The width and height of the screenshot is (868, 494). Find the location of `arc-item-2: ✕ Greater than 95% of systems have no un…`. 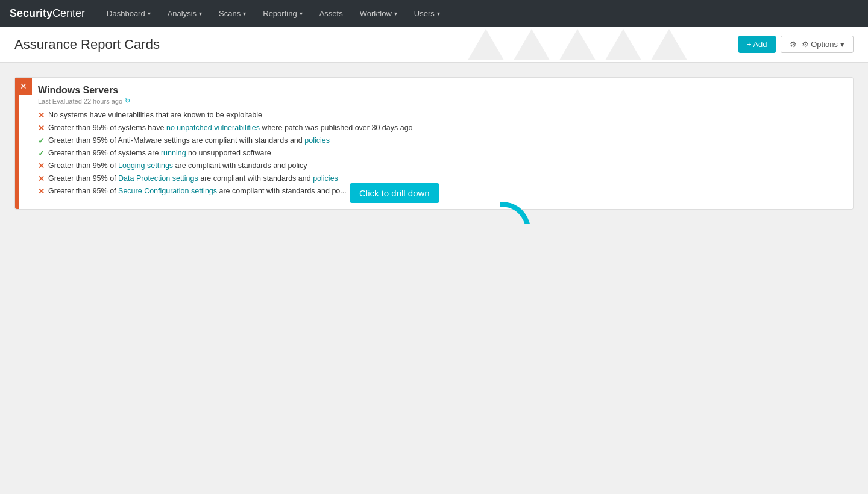

arc-item-2: ✕ Greater than 95% of systems have no un… is located at coordinates (441, 128).